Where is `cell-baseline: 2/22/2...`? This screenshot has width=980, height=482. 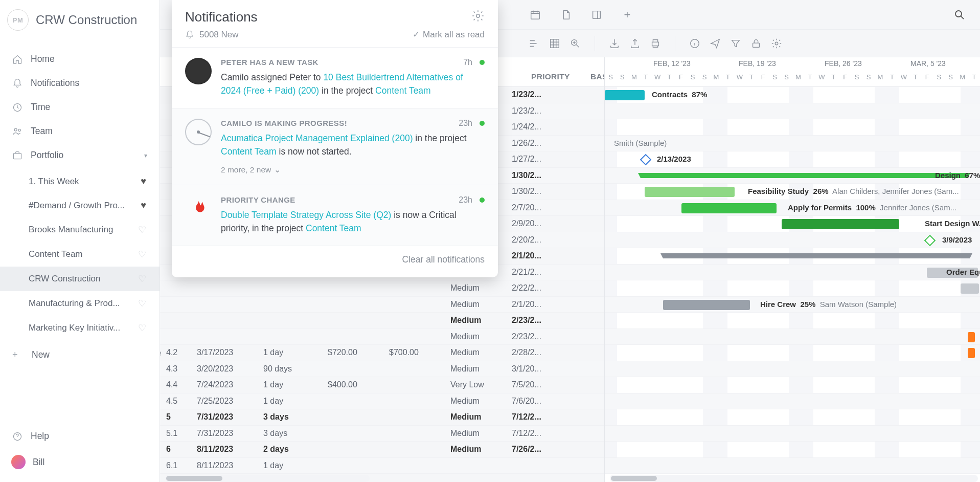
cell-baseline: 2/22/2... is located at coordinates (540, 288).